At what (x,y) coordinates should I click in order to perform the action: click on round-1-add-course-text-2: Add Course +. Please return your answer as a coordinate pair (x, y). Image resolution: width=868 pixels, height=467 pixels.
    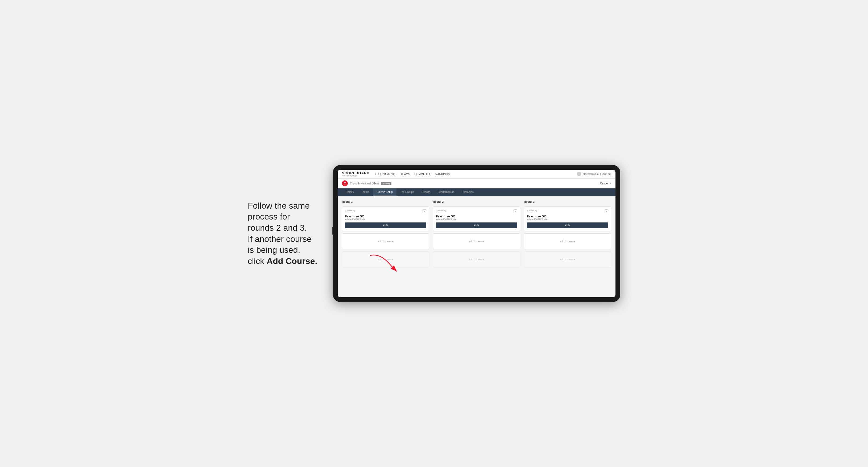
    Looking at the image, I should click on (385, 259).